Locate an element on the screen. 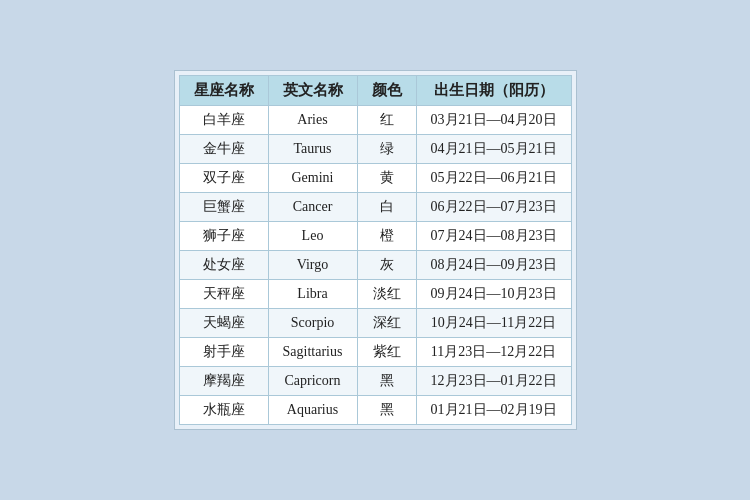  cell-chinese-name: 白羊座 is located at coordinates (224, 120).